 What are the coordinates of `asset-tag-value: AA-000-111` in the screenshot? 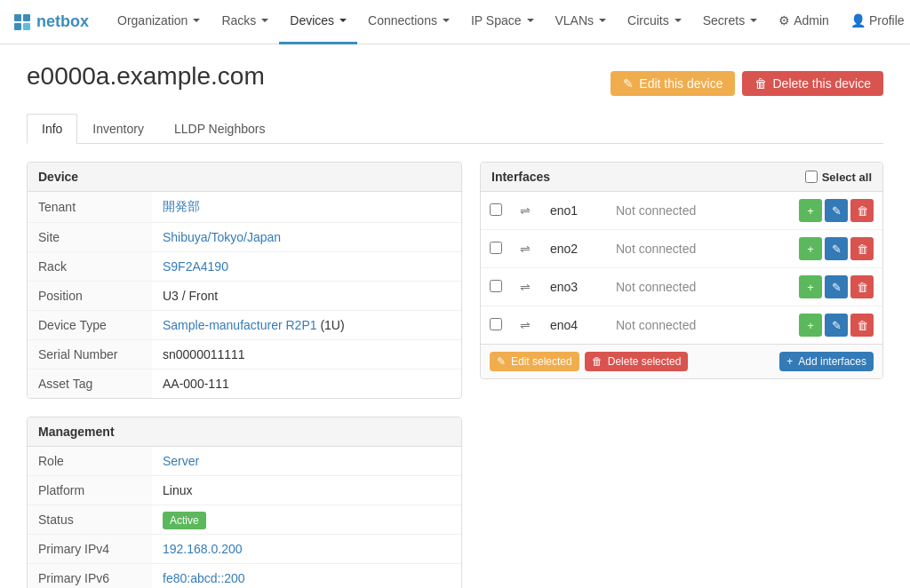 It's located at (307, 384).